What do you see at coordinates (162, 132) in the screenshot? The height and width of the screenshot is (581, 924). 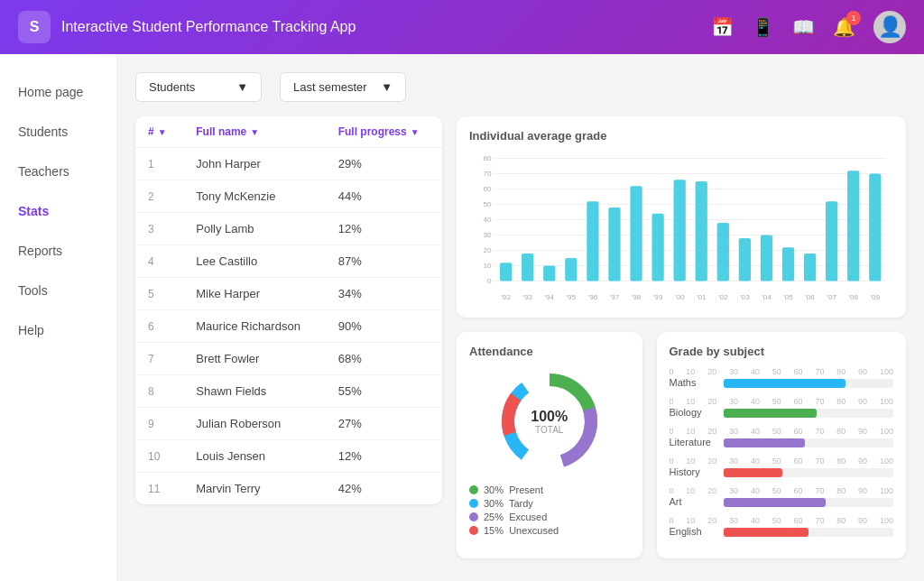 I see `num-sort-icon: ▼` at bounding box center [162, 132].